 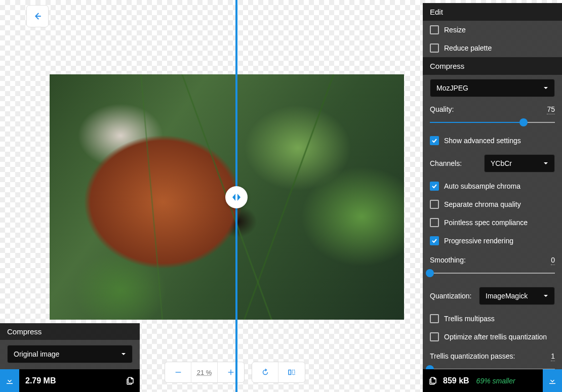 I want to click on smoothing-value: 0, so click(x=553, y=260).